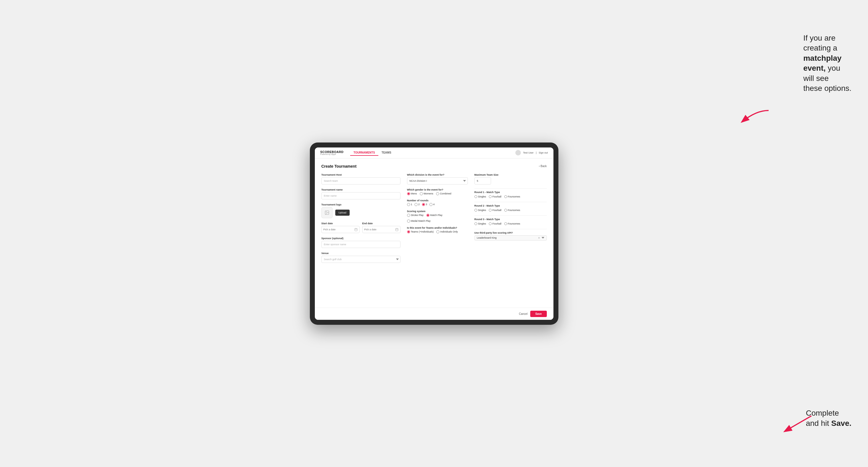 Image resolution: width=868 pixels, height=467 pixels. Describe the element at coordinates (435, 215) in the screenshot. I see `scoring-match: Match Play` at that location.